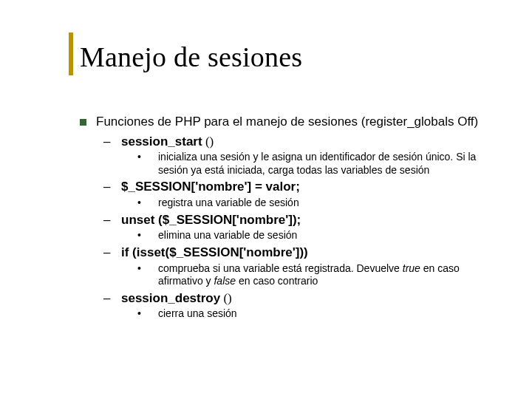 The height and width of the screenshot is (399, 532). Describe the element at coordinates (162, 142) in the screenshot. I see `level2-head: session_start` at that location.